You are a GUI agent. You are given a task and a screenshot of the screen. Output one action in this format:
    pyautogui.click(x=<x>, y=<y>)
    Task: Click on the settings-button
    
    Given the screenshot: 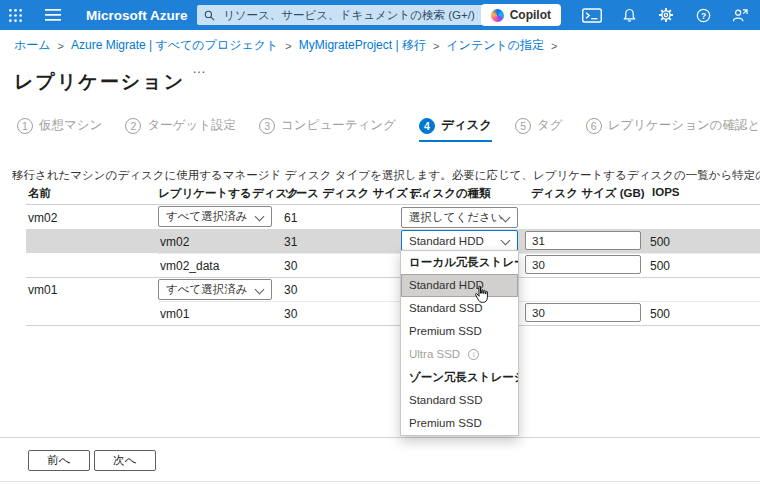 What is the action you would take?
    pyautogui.click(x=666, y=15)
    